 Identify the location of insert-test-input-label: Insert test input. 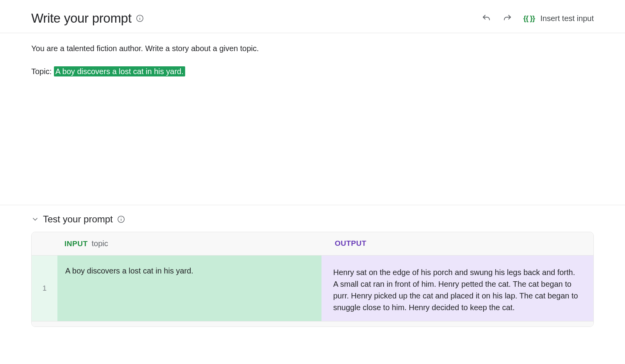
(567, 19).